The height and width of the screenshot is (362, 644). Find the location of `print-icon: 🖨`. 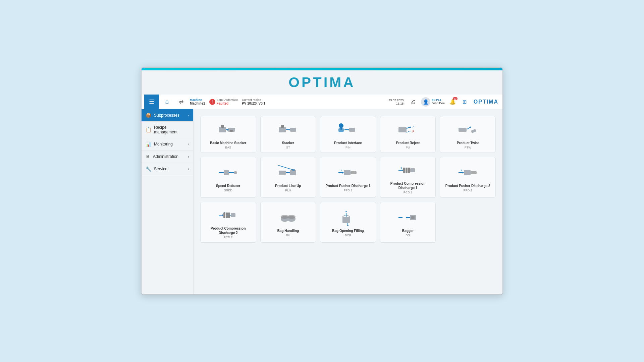

print-icon: 🖨 is located at coordinates (413, 102).